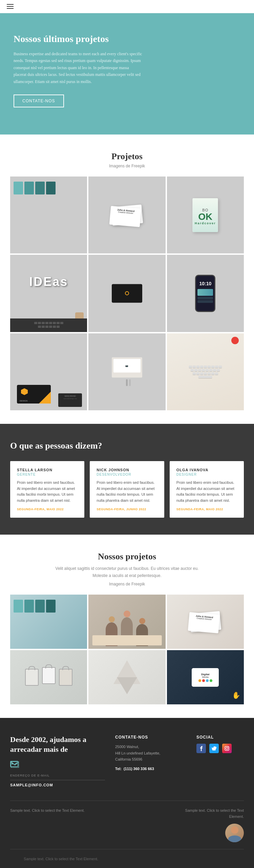 The height and width of the screenshot is (868, 254). What do you see at coordinates (49, 677) in the screenshot?
I see `bags-scene` at bounding box center [49, 677].